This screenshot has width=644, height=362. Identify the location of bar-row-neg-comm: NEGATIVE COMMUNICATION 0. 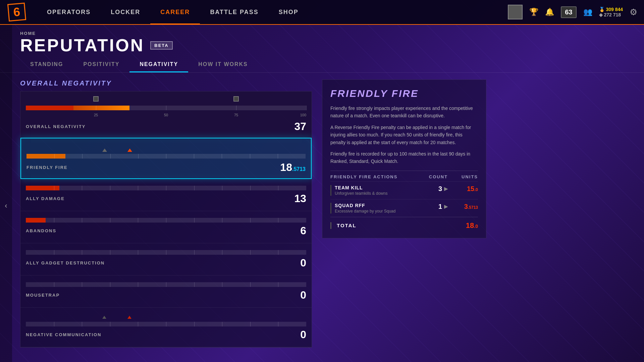
(166, 327).